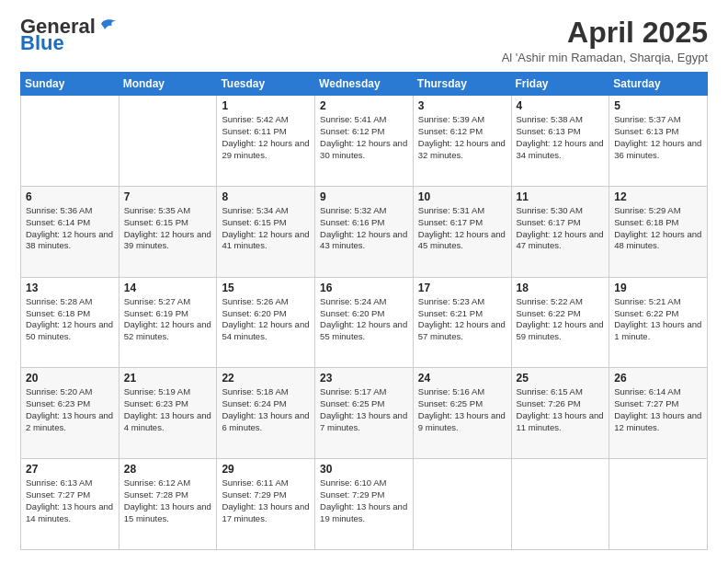 The height and width of the screenshot is (563, 728). I want to click on calendar-cell: 27Sunrise: 6:13 AM Sunset: 7:27 PM Dayli…, so click(70, 504).